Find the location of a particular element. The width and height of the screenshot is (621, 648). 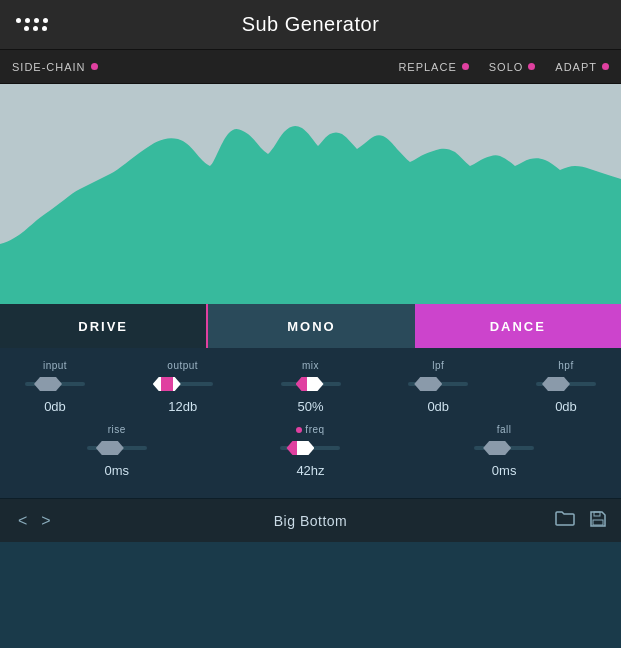

output-value: 12db is located at coordinates (182, 406).